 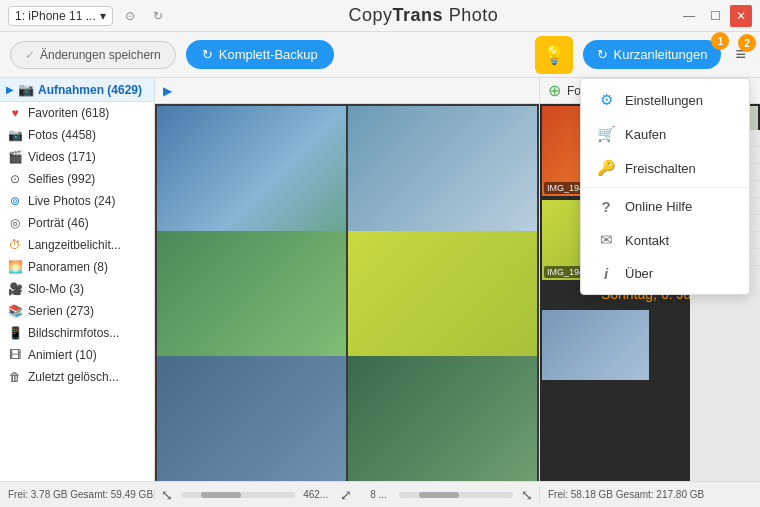 I want to click on sidebar-item-geloescht: 🗑 Zuletzt gelösch..., so click(x=77, y=377).